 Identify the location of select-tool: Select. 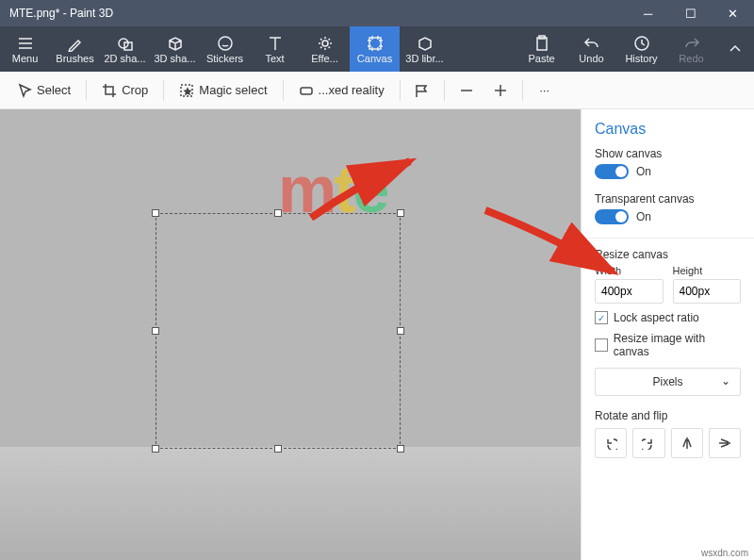
(43, 91).